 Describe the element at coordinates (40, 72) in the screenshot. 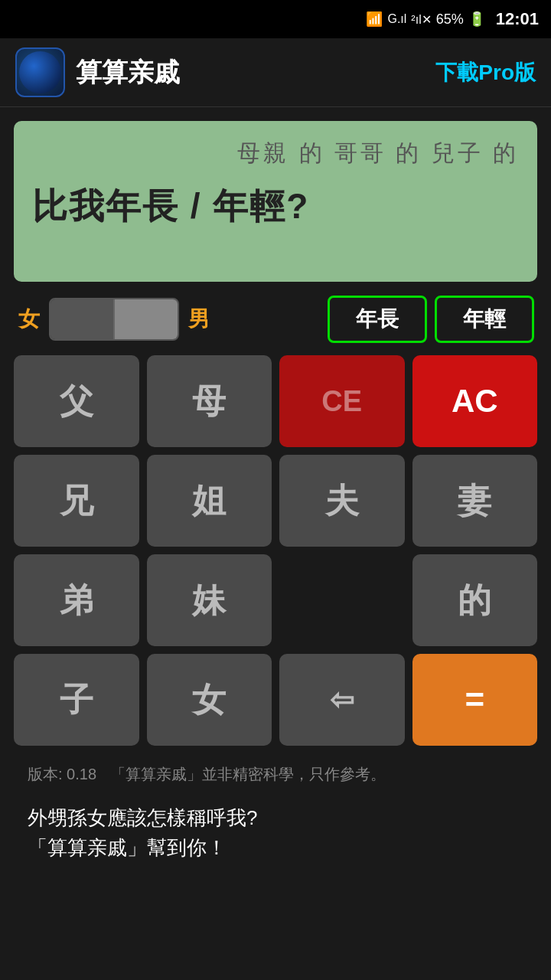

I see `app-logo` at that location.